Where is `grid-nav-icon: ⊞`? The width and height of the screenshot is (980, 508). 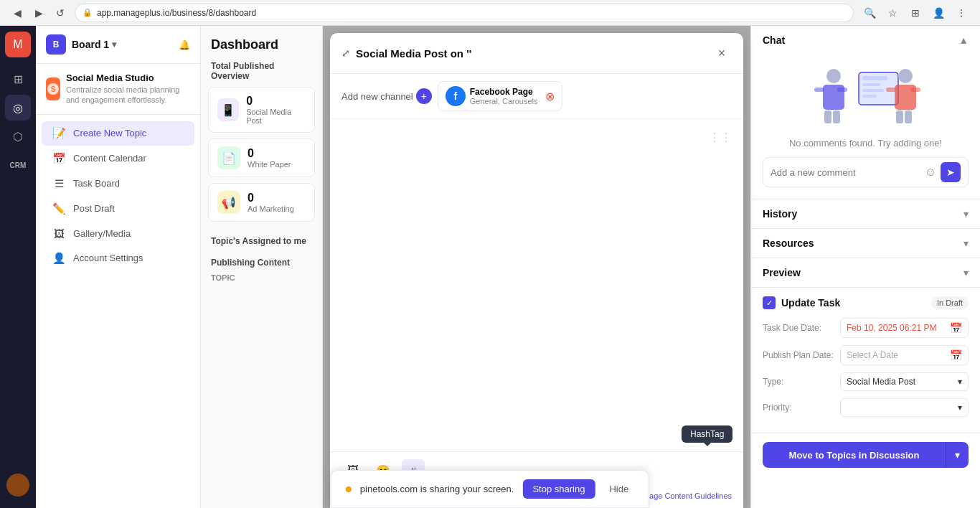 grid-nav-icon: ⊞ is located at coordinates (18, 79).